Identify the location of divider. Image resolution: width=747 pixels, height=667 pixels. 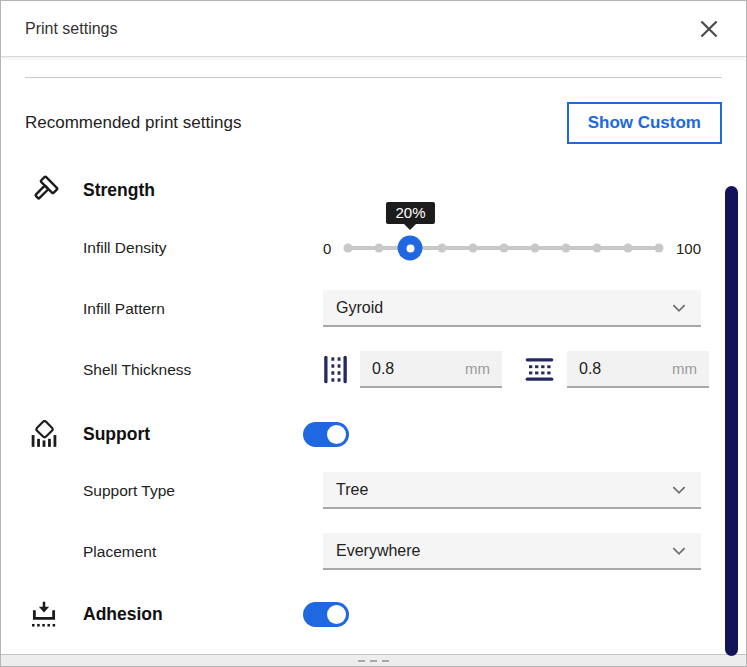
(374, 78).